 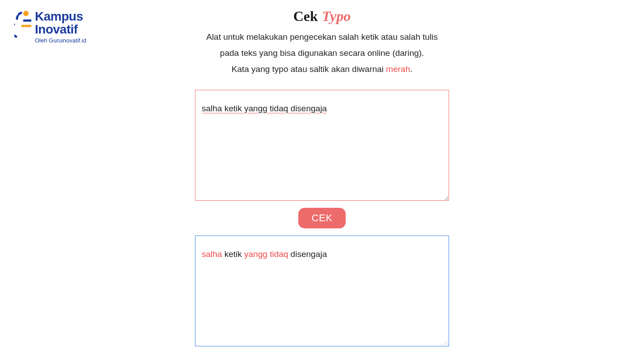 What do you see at coordinates (322, 291) in the screenshot?
I see `output-box: salha ketik yangg tidaq disengaja` at bounding box center [322, 291].